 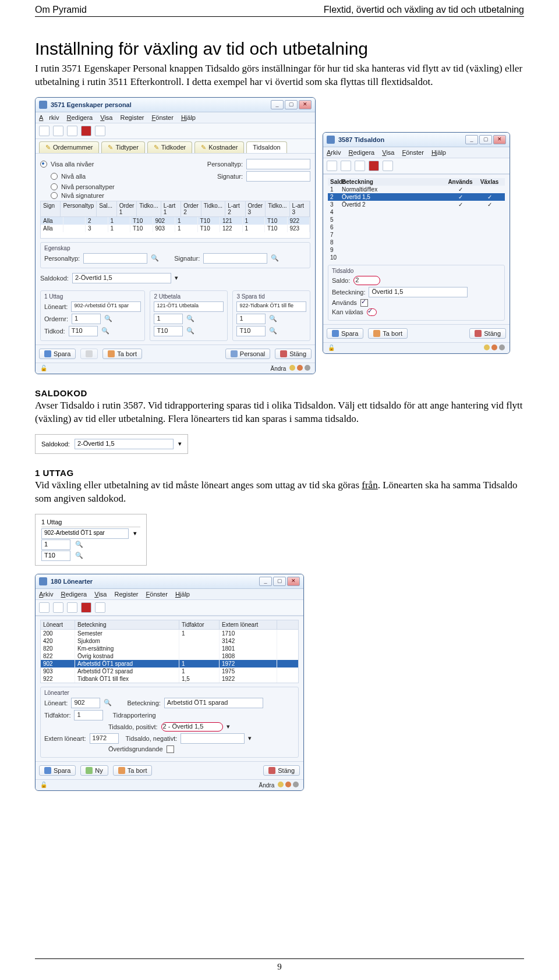 I want to click on tidsaldon-list: Saldo Beteckning Används Växlas 1Normalt…, so click(x=416, y=220).